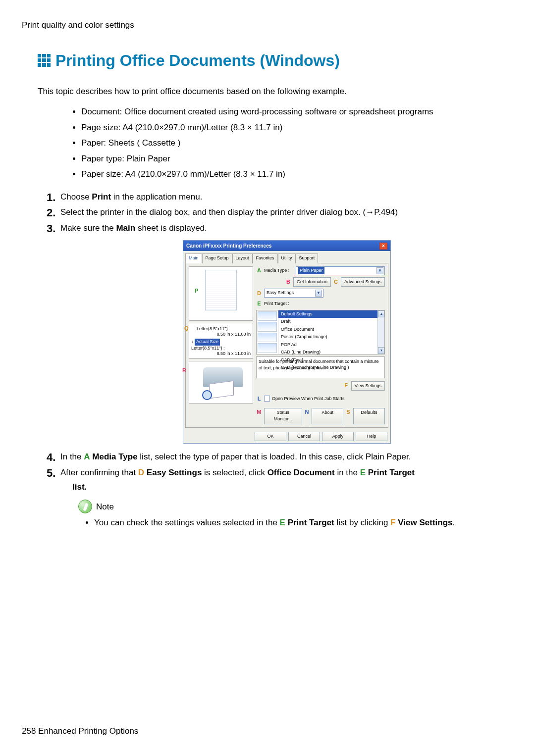 This screenshot has height=756, width=535. I want to click on media-type-label: Media Type :, so click(279, 271).